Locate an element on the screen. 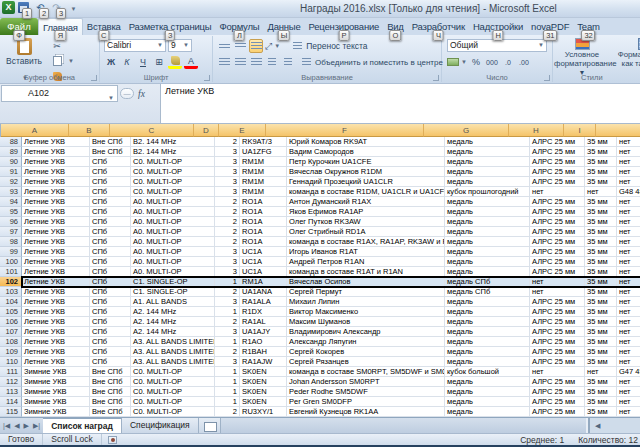 The height and width of the screenshot is (447, 640). cell: A1. ALL BANDS is located at coordinates (173, 302).